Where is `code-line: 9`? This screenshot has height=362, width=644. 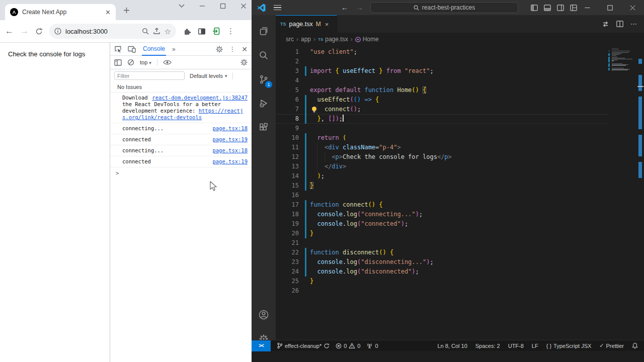
code-line: 9 is located at coordinates (442, 129).